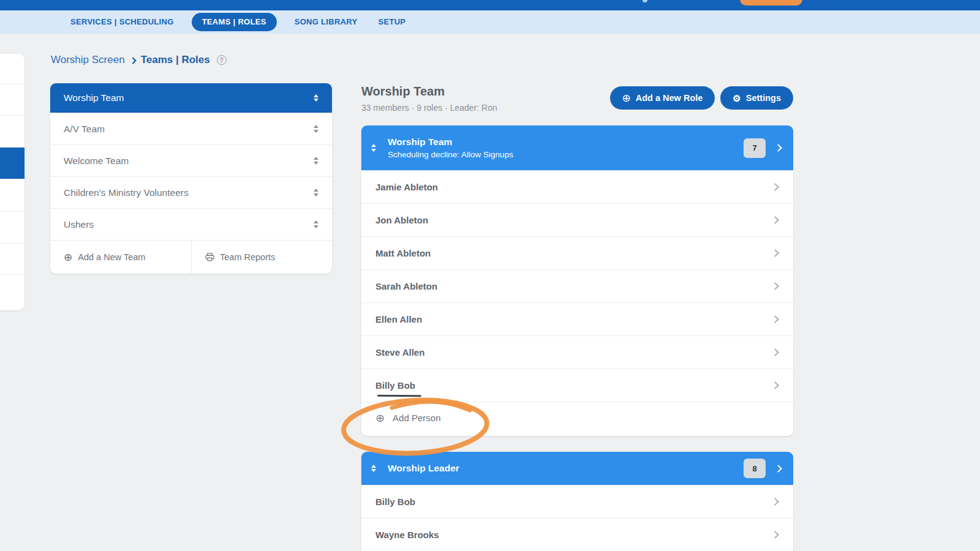 This screenshot has width=980, height=551. What do you see at coordinates (12, 163) in the screenshot?
I see `edge-panel-row-selected` at bounding box center [12, 163].